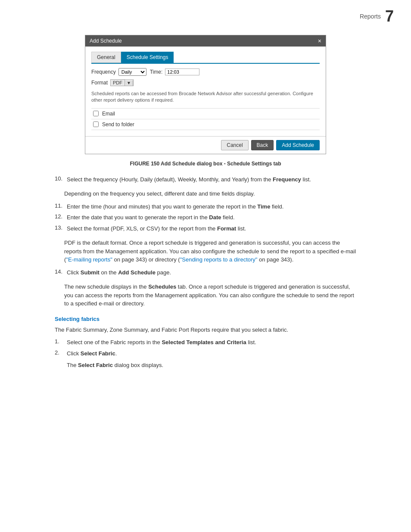 This screenshot has width=411, height=532. Describe the element at coordinates (147, 57) in the screenshot. I see `tab-schedule-settings: Schedule Settings` at that location.